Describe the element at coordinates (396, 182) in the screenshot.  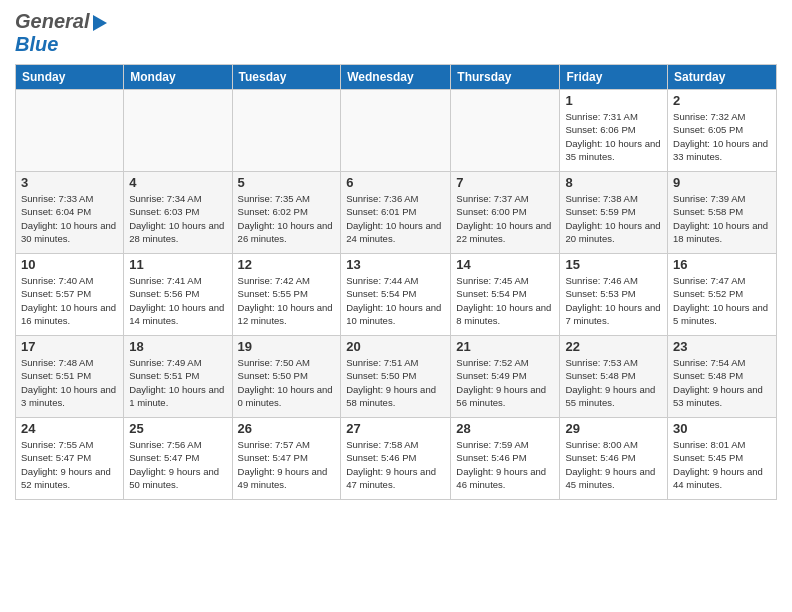
I see `day-number: 6` at that location.